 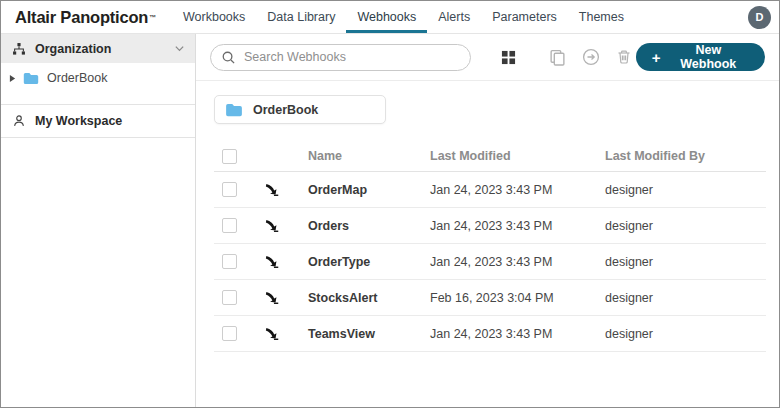 I want to click on table-row: OrderMap Jan 24, 2023 3:43 PM designer, so click(x=490, y=190).